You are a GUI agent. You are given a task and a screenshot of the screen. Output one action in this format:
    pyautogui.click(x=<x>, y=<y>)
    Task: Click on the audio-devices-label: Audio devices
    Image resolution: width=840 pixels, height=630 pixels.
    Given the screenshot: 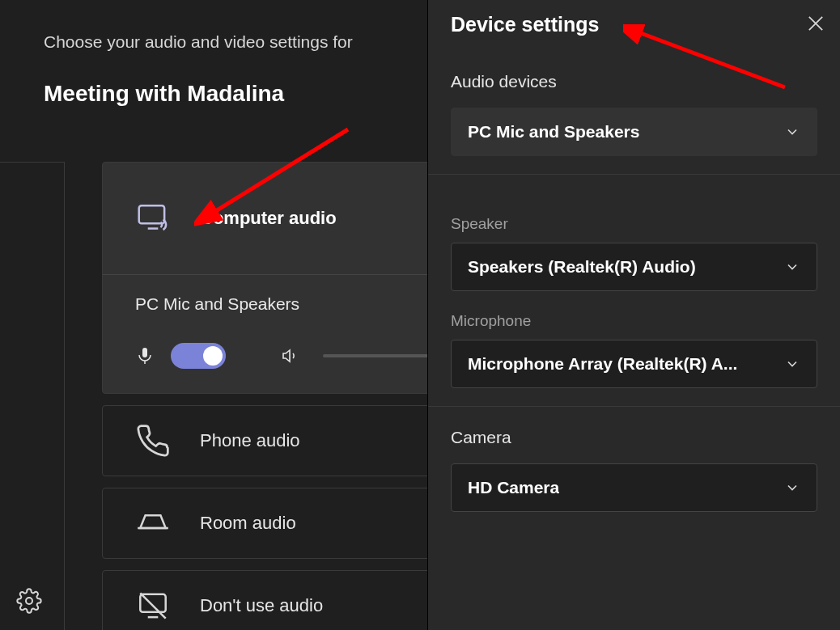 What is the action you would take?
    pyautogui.click(x=634, y=82)
    